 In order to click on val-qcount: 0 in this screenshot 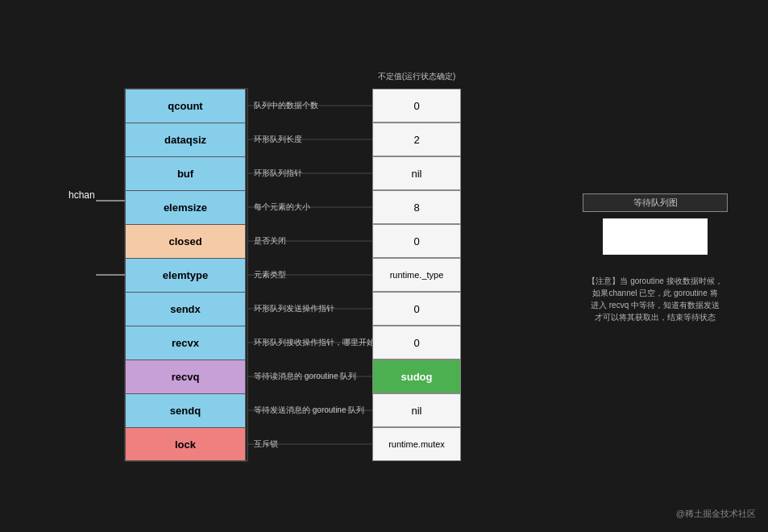, I will do `click(417, 106)`.